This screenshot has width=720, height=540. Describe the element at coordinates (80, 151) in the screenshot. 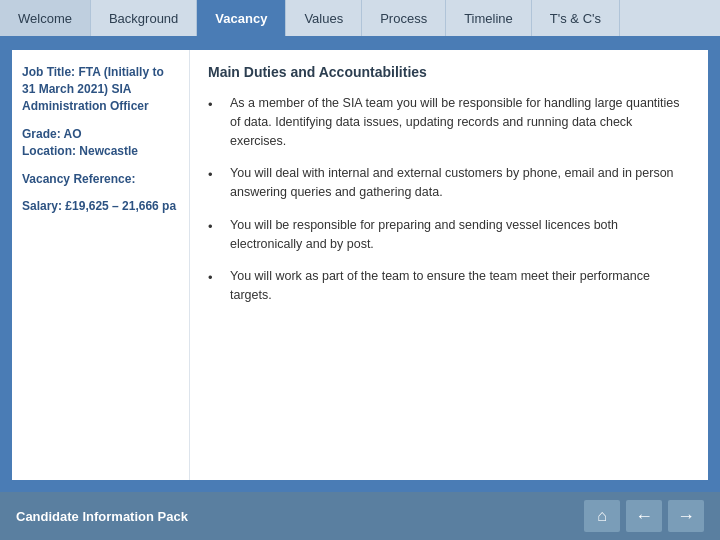

I see `location-label: Location: Newcastle` at that location.